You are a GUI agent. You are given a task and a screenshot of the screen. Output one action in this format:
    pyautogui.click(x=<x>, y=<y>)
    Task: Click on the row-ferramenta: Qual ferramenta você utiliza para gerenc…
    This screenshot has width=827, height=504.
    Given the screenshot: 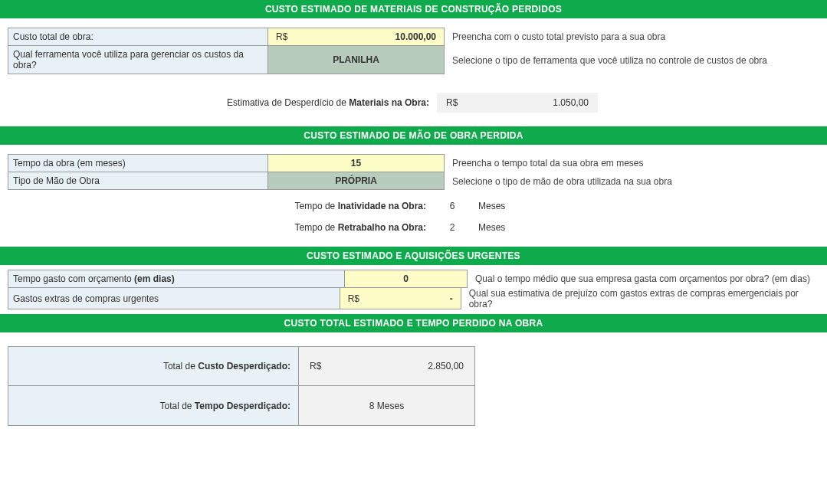 What is the action you would take?
    pyautogui.click(x=414, y=60)
    